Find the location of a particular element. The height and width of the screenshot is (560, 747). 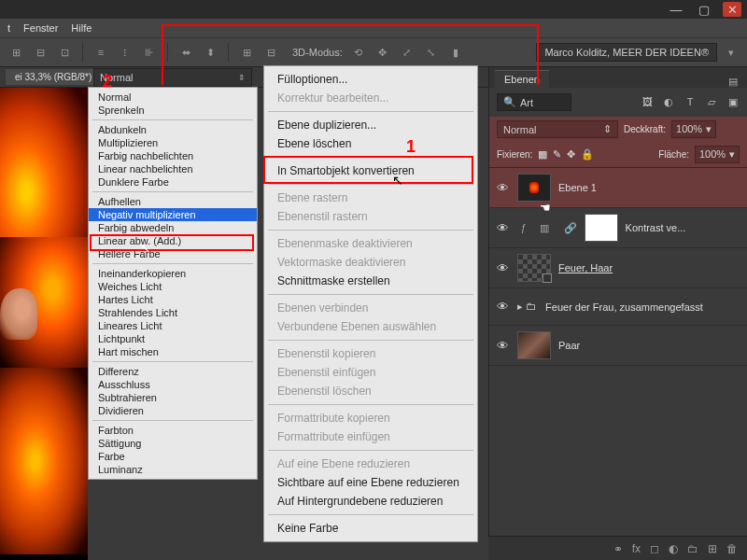

blend-mode-option: Farbton is located at coordinates (173, 430).